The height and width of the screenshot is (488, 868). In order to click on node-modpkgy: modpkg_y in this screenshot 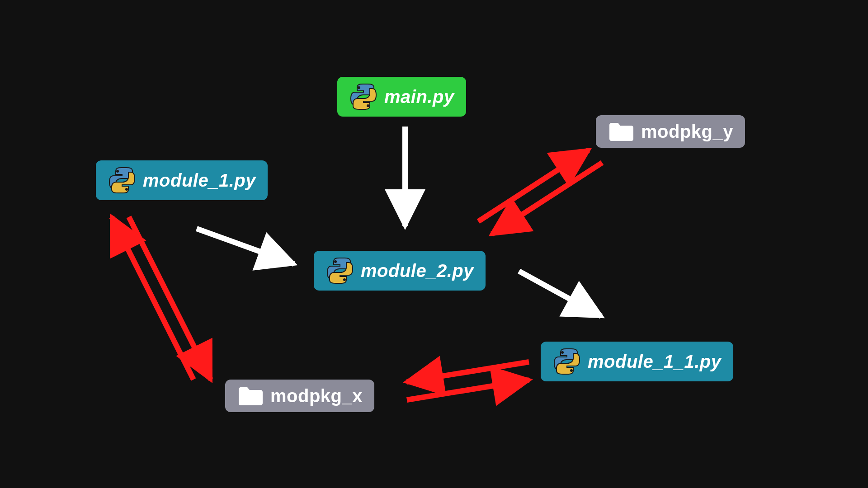, I will do `click(670, 131)`.